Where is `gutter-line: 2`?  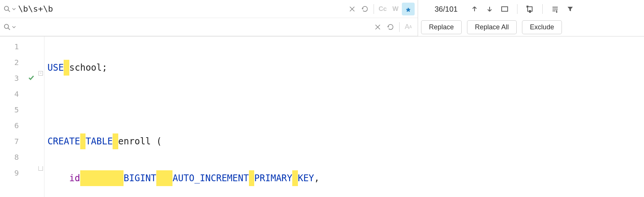
gutter-line: 2 is located at coordinates (19, 62).